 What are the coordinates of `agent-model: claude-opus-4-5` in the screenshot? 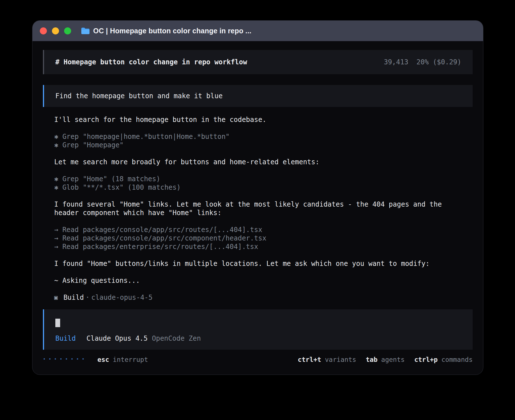 It's located at (122, 298).